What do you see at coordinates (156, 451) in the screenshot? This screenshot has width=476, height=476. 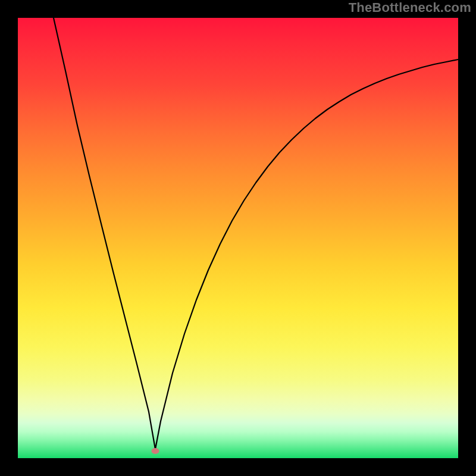 I see `optimum-marker` at bounding box center [156, 451].